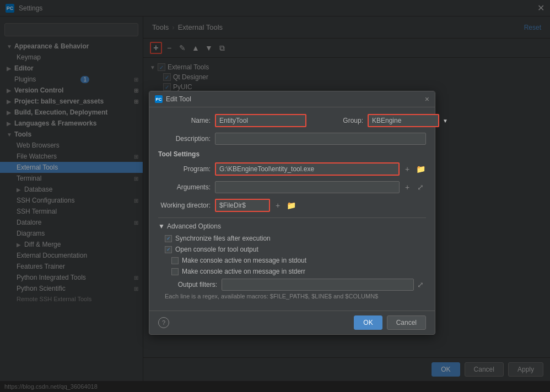 Image resolution: width=550 pixels, height=392 pixels. What do you see at coordinates (420, 187) in the screenshot?
I see `arguments-expand-button: ⤢` at bounding box center [420, 187].